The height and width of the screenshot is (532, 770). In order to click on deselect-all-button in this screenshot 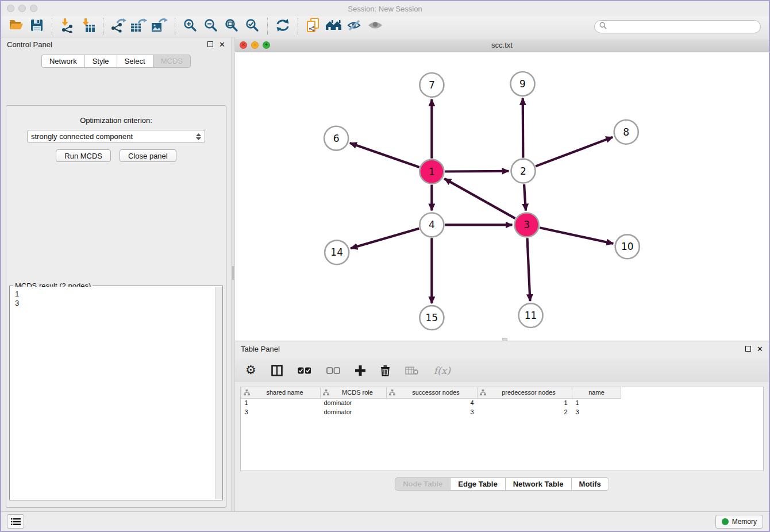, I will do `click(333, 371)`.